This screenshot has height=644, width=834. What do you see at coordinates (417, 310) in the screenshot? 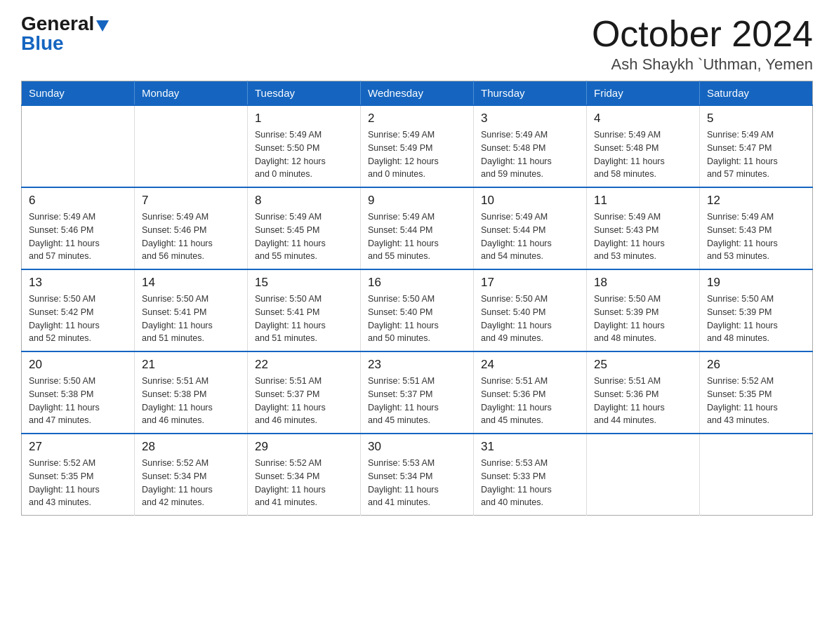
I see `calendar-cell: 16Sunrise: 5:50 AMSunset: 5:40 PMDayligh…` at bounding box center [417, 310].